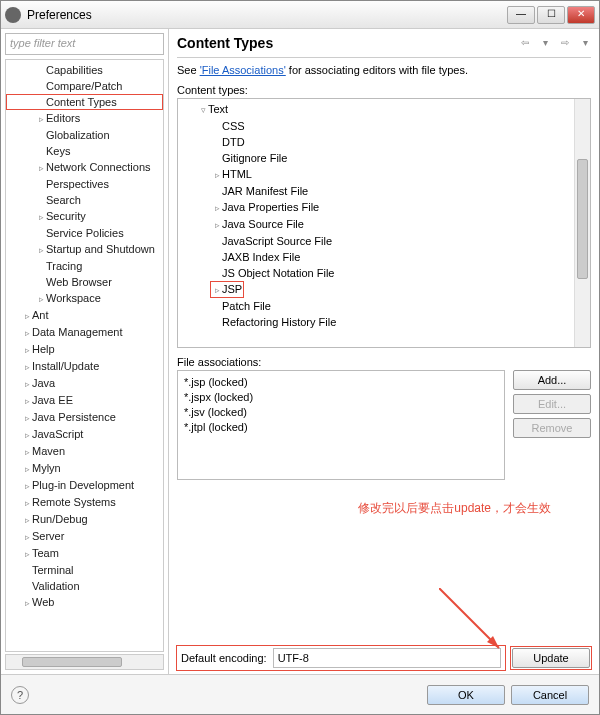 The image size is (600, 715). What do you see at coordinates (585, 43) in the screenshot?
I see `menu-chevron-icon: ▾` at bounding box center [585, 43].